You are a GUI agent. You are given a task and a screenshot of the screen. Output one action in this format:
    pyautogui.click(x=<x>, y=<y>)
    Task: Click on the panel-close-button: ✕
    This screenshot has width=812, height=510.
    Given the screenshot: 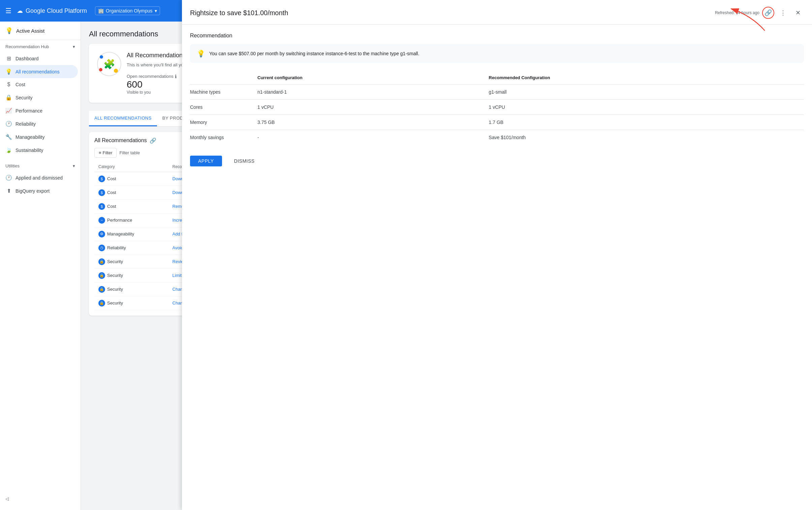 What is the action you would take?
    pyautogui.click(x=798, y=13)
    